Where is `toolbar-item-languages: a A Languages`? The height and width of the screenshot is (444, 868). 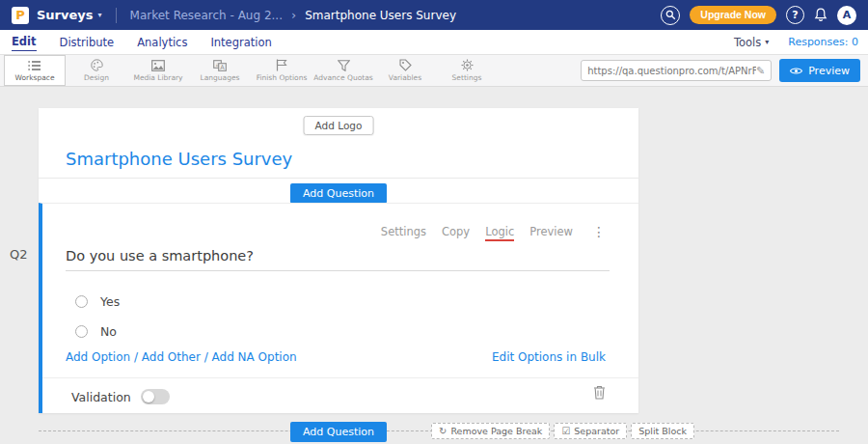 toolbar-item-languages: a A Languages is located at coordinates (220, 70).